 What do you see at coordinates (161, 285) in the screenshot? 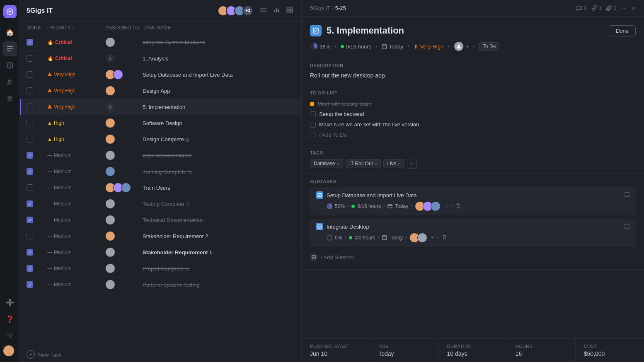
I see `task-row: —MediumPerform System Testing` at bounding box center [161, 285].